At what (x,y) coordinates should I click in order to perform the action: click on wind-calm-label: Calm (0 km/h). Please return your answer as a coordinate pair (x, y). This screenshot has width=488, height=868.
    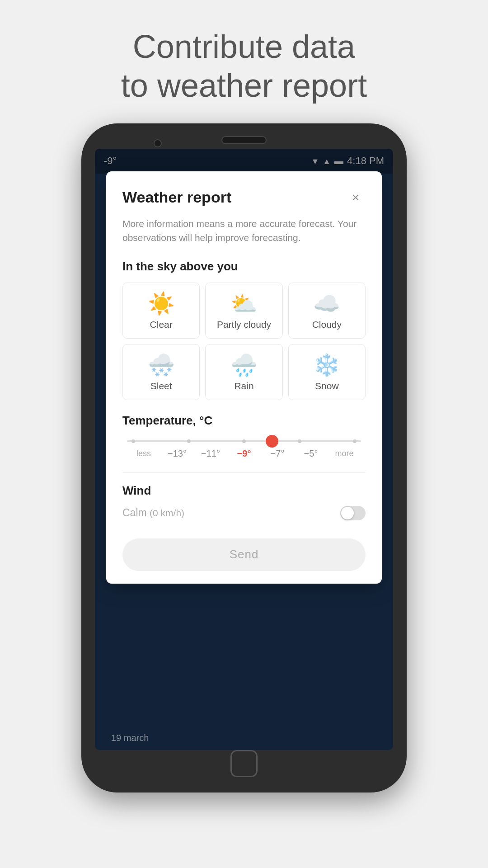
    Looking at the image, I should click on (154, 513).